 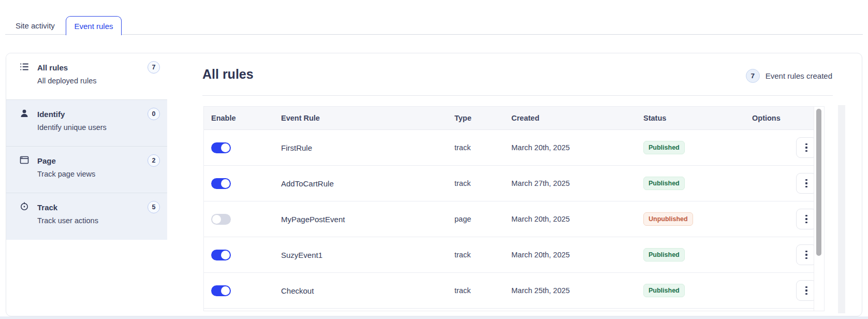 I want to click on content-scrollbar-track, so click(x=842, y=209).